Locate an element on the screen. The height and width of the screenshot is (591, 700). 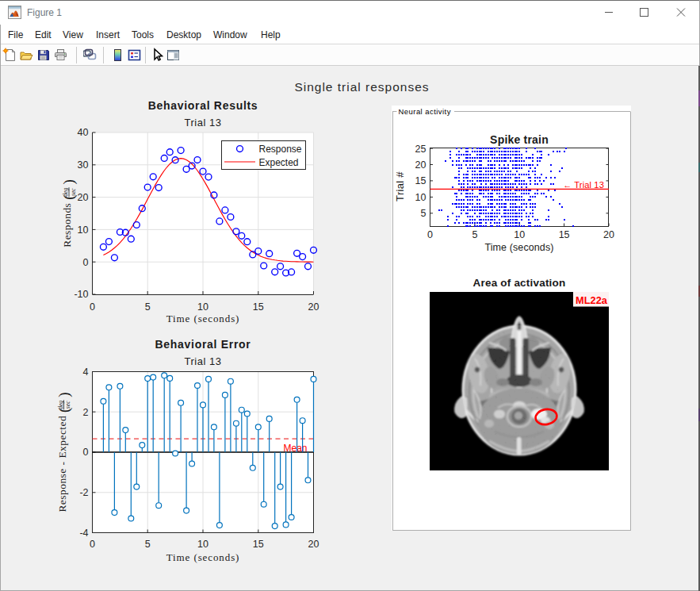
svg-text: -10 is located at coordinates (81, 294).